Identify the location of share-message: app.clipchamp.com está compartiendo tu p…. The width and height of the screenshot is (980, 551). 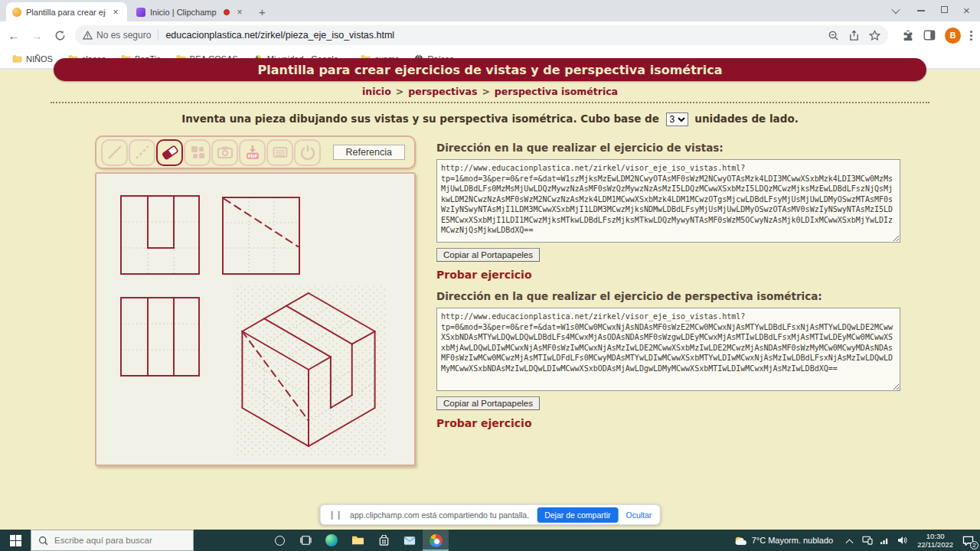
(439, 515).